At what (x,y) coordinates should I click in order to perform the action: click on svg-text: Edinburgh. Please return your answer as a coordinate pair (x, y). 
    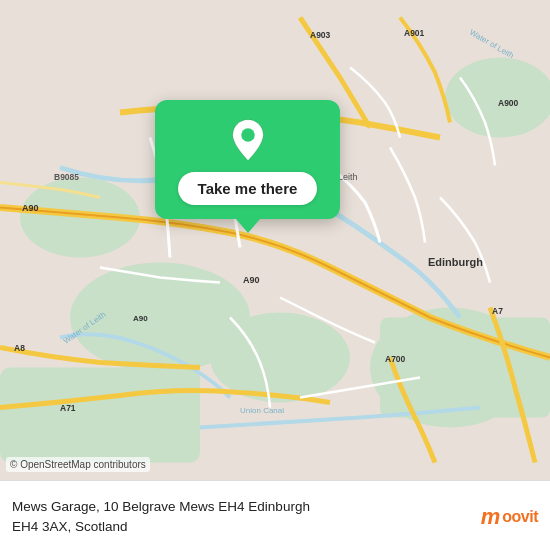
    Looking at the image, I should click on (456, 262).